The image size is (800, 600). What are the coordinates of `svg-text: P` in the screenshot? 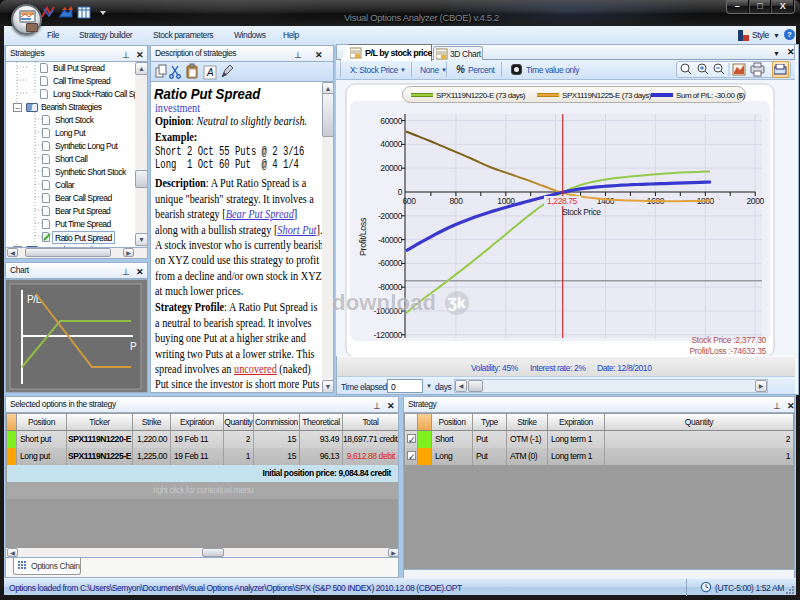 It's located at (134, 346).